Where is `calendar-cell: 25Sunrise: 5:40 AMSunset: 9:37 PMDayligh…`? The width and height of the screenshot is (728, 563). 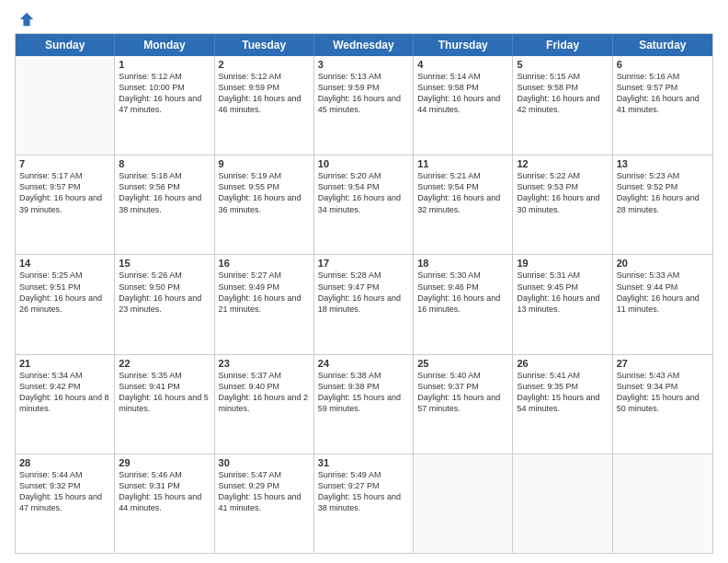
calendar-cell: 25Sunrise: 5:40 AMSunset: 9:37 PMDayligh… is located at coordinates (463, 405).